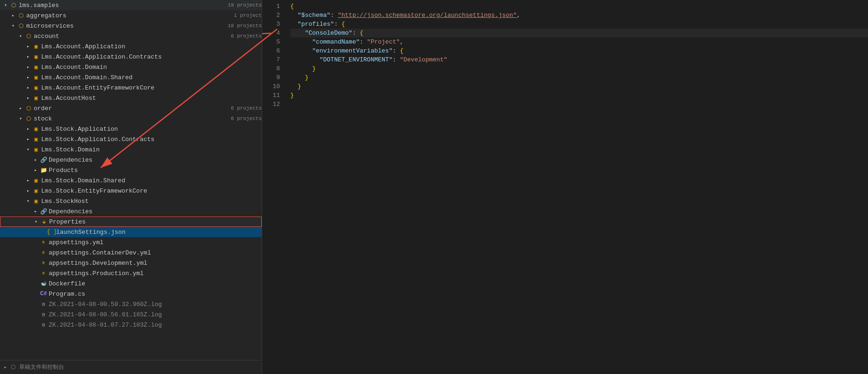 This screenshot has width=868, height=374. I want to click on json-icon: { }, so click(51, 232).